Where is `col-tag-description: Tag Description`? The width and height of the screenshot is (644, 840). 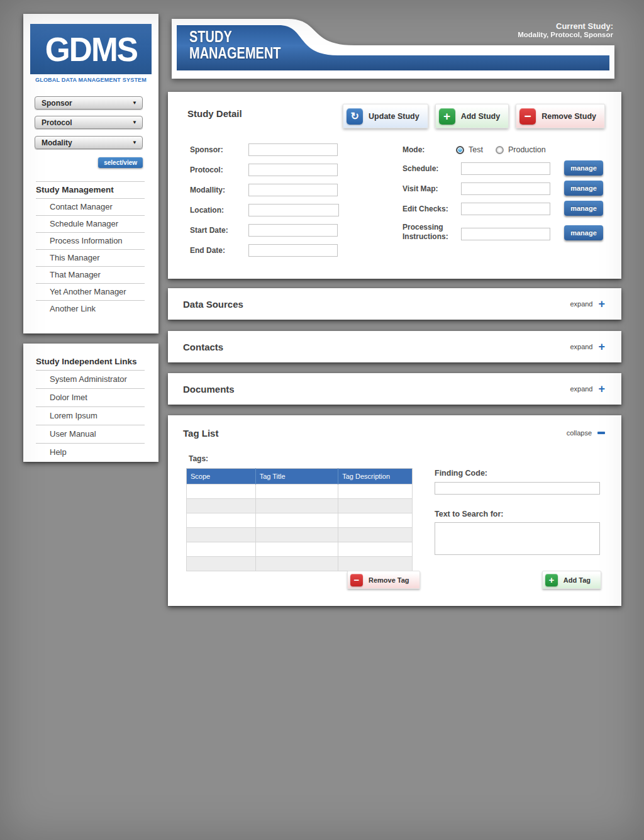 col-tag-description: Tag Description is located at coordinates (375, 477).